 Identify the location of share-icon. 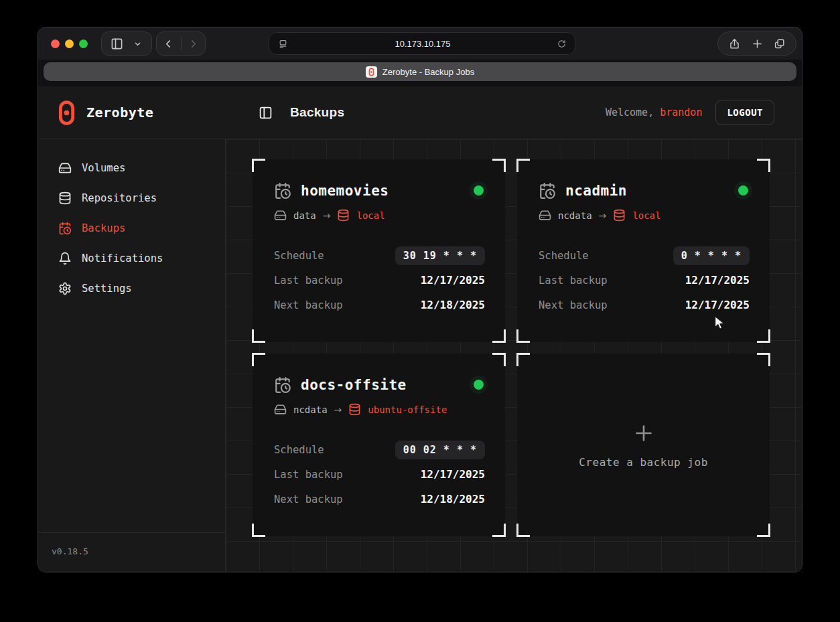
(734, 44).